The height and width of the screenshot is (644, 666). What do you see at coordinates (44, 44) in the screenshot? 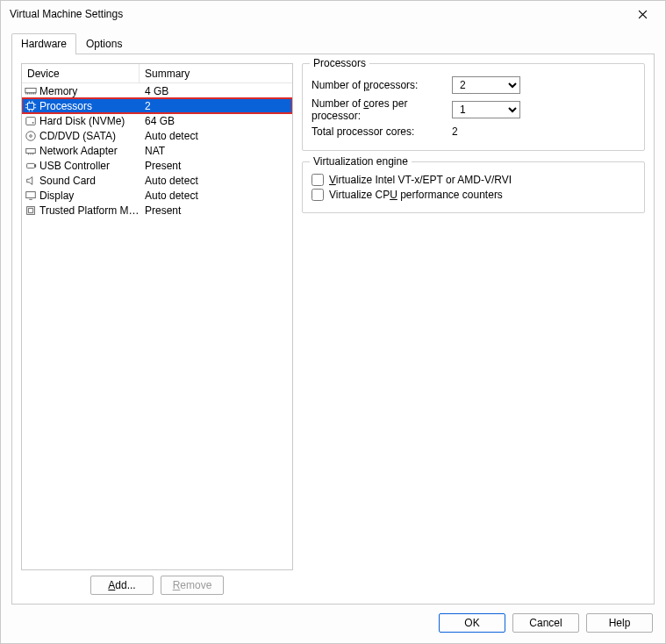
I see `tab-hardware: Hardware` at bounding box center [44, 44].